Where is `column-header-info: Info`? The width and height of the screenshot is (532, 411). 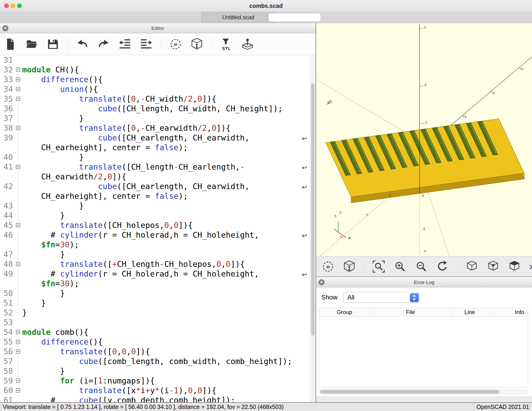
column-header-info: Info is located at coordinates (508, 312).